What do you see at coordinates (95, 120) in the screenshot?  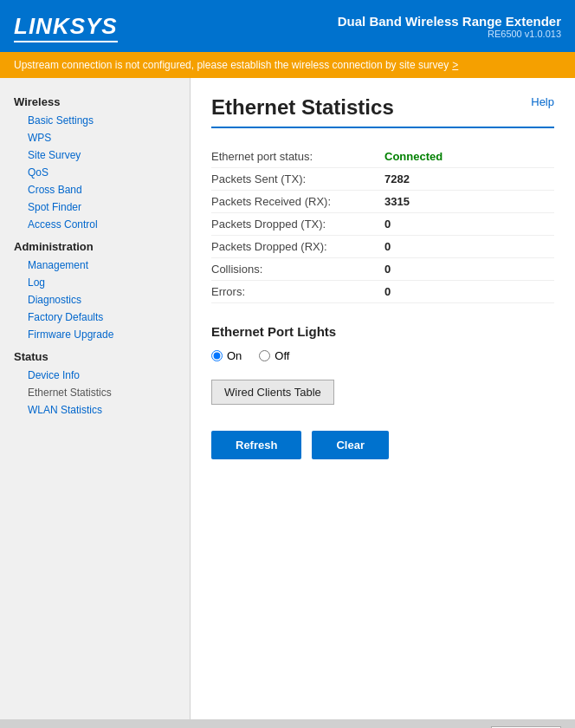 I see `sidebar-item-basic-settings: Basic Settings` at bounding box center [95, 120].